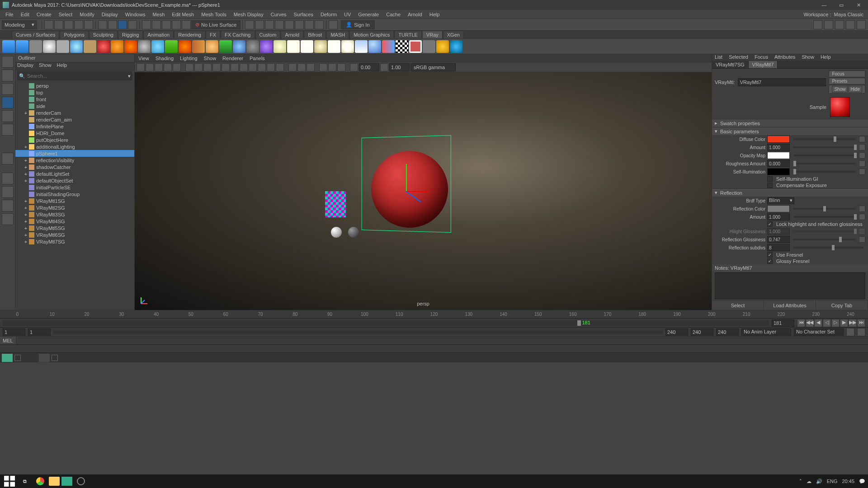 The image size is (868, 488). Describe the element at coordinates (861, 25) in the screenshot. I see `layout5-icon` at that location.